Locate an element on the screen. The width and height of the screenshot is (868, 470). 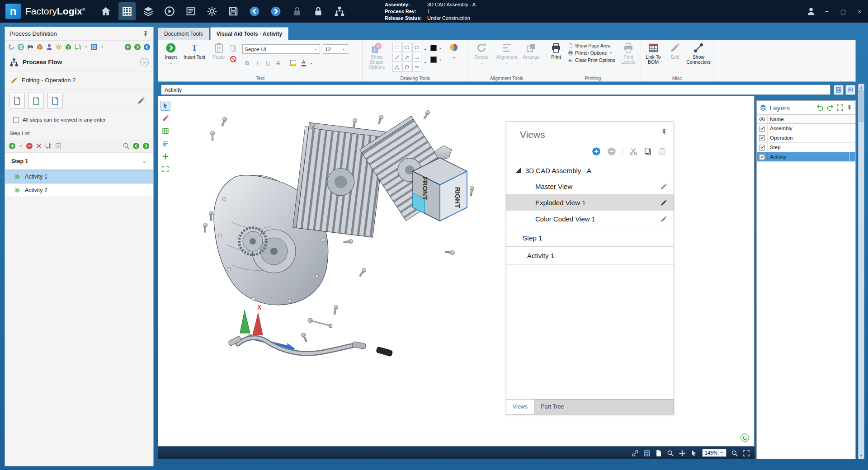
sitemap-button is located at coordinates (340, 11).